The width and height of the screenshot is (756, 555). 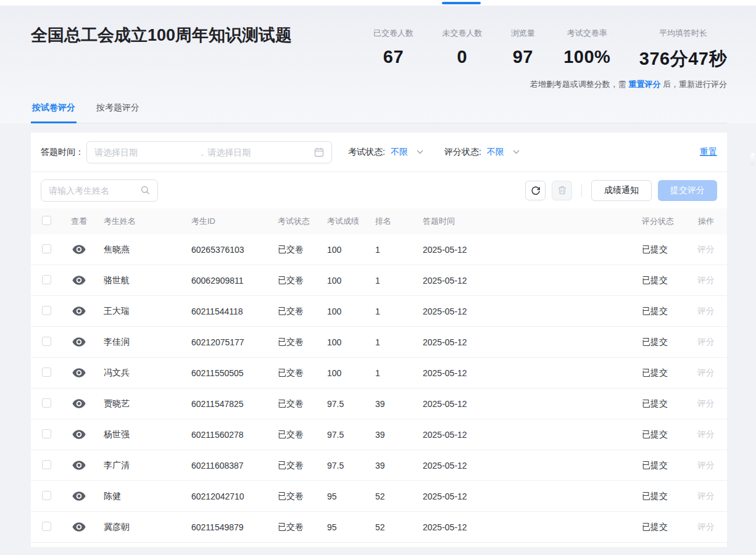 What do you see at coordinates (379, 342) in the screenshot?
I see `table-row: 李佳润 60212075177 已交卷 100 1 2025-05-12 已提交…` at bounding box center [379, 342].